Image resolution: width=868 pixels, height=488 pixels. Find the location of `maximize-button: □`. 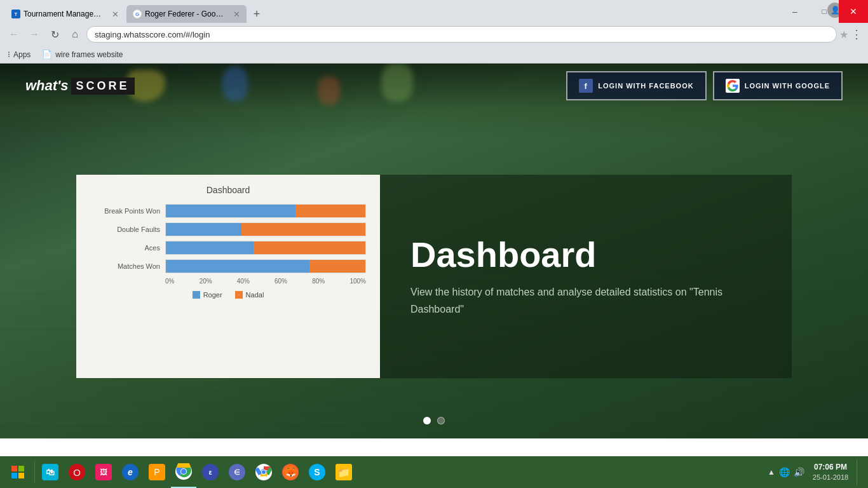

maximize-button: □ is located at coordinates (824, 11).